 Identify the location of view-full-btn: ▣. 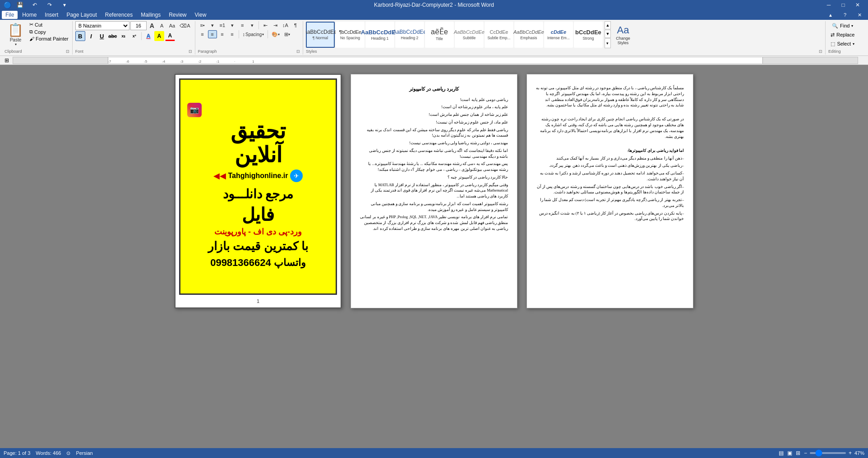
(790, 453).